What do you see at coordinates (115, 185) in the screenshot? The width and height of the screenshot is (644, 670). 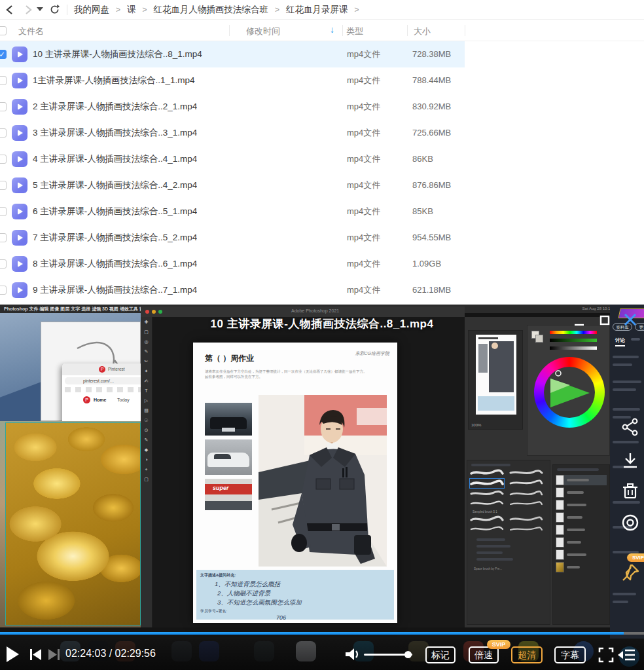 I see `file-name: 5 主讲录屏课-人物插画技法综合..4_2.mp4` at bounding box center [115, 185].